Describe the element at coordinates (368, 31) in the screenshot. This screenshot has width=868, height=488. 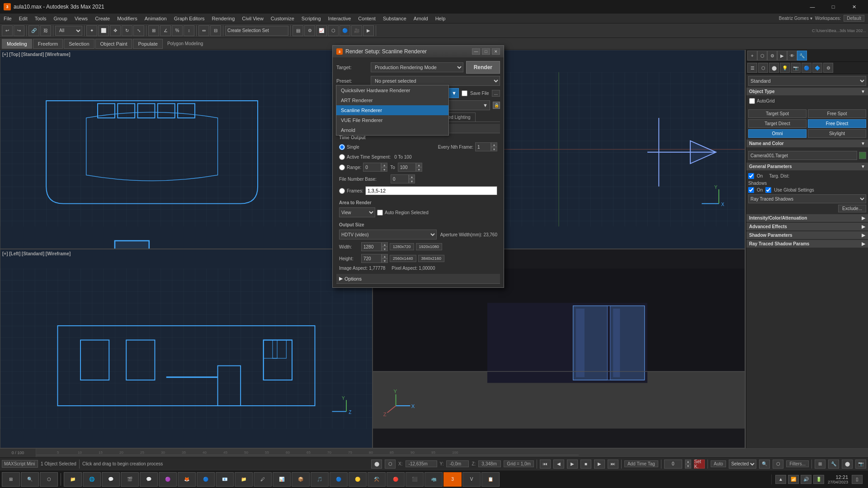
I see `render-button: ▶` at that location.